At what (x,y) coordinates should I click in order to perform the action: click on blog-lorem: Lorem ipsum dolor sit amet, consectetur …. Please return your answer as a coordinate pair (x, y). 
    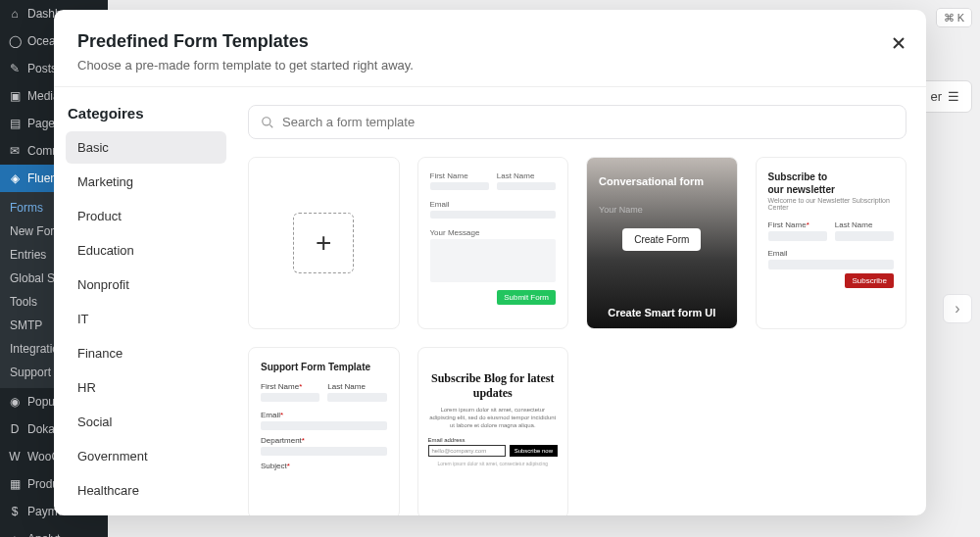
    Looking at the image, I should click on (494, 417).